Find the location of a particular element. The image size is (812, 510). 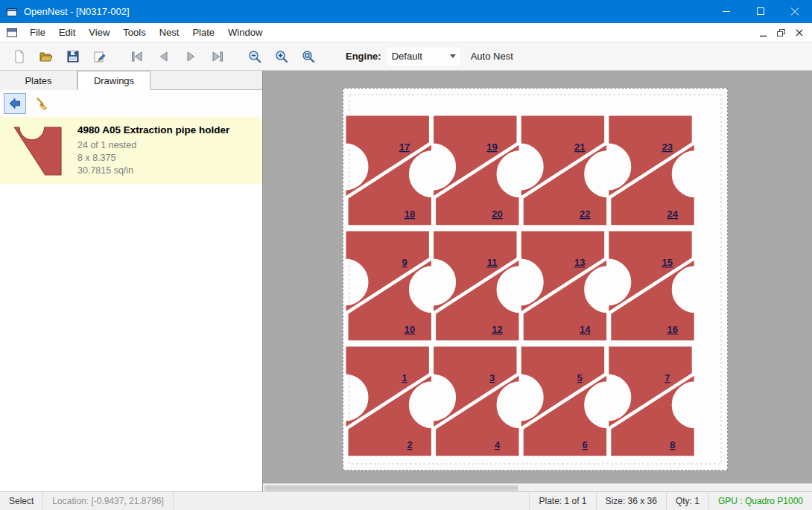

minimize-button is located at coordinates (726, 12).